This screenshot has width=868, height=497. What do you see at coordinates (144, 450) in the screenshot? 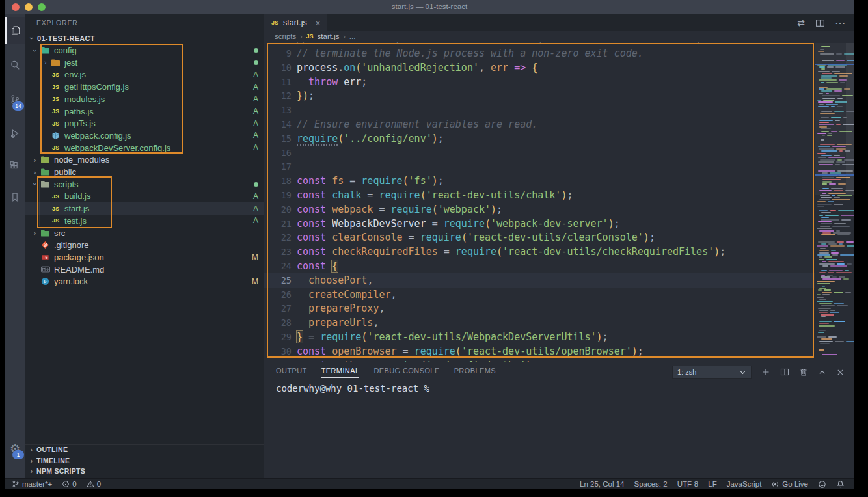
I see `sidebar-section-outline: ›OUTLINE` at bounding box center [144, 450].